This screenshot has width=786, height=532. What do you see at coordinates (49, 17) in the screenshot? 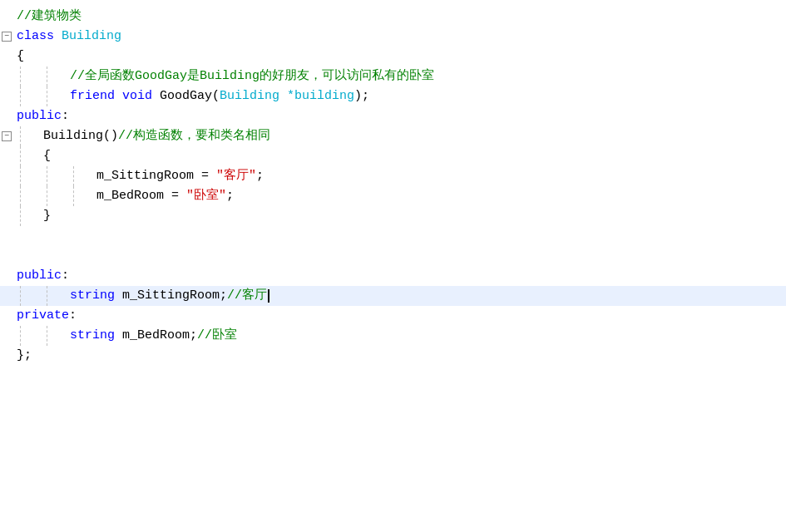
I see `token-comment: //建筑物类` at bounding box center [49, 17].